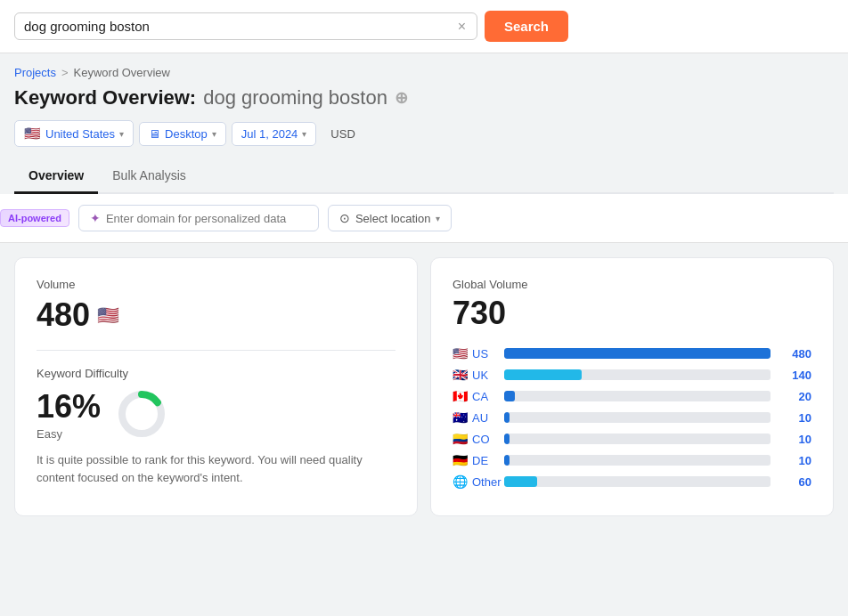 This screenshot has width=848, height=616. Describe the element at coordinates (632, 313) in the screenshot. I see `global-volume-value: 730` at that location.